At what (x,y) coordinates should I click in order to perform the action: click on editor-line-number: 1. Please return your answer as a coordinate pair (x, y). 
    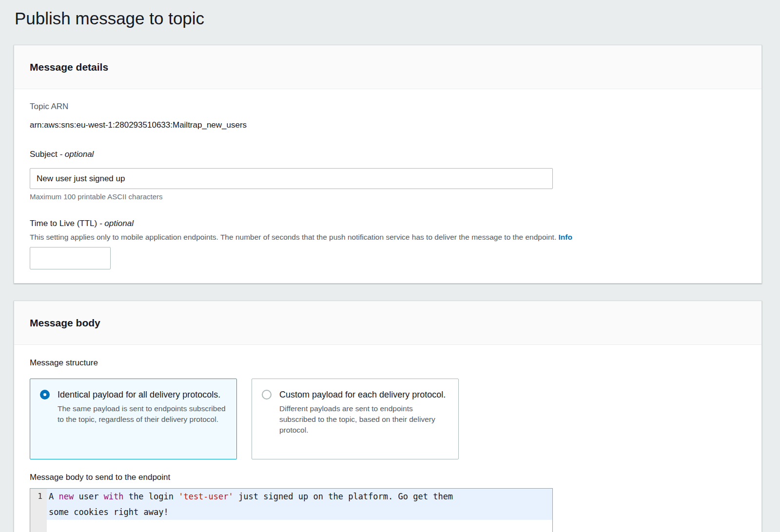
    Looking at the image, I should click on (36, 496).